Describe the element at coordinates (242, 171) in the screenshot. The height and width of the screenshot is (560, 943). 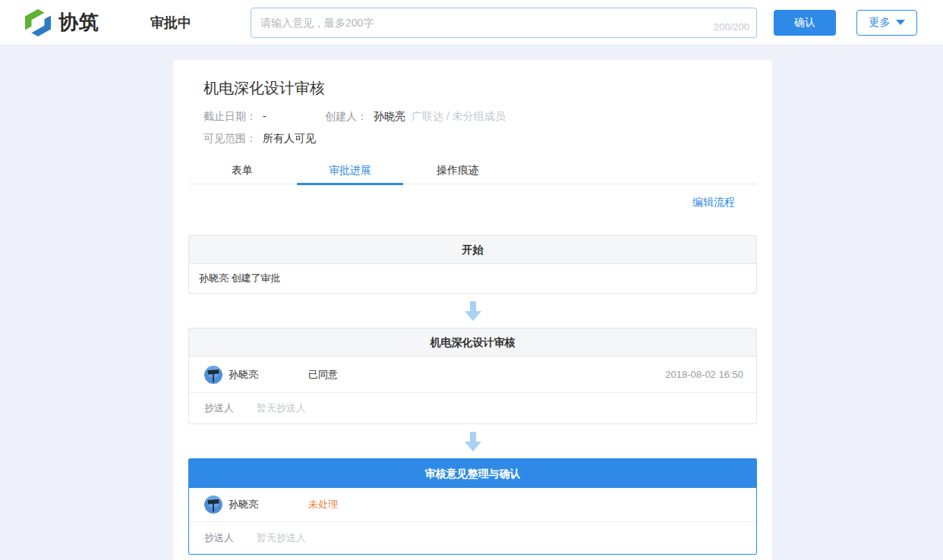
I see `tab-form: 表单` at that location.